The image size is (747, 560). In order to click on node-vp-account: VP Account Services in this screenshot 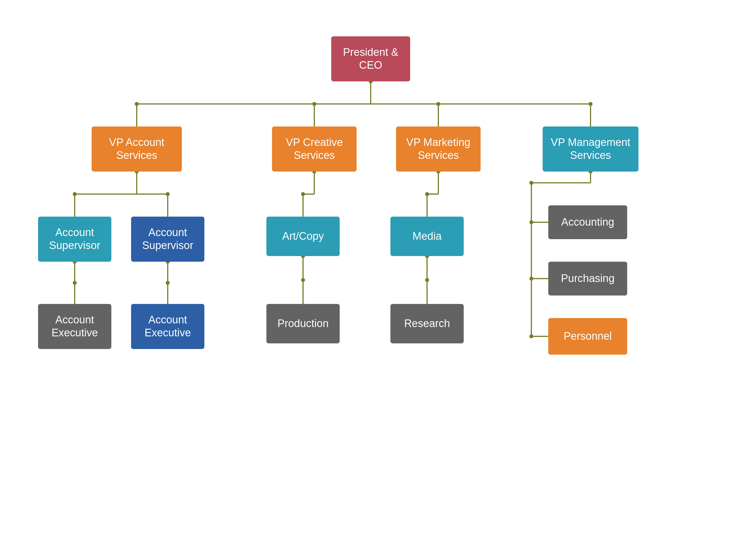, I will do `click(136, 149)`.